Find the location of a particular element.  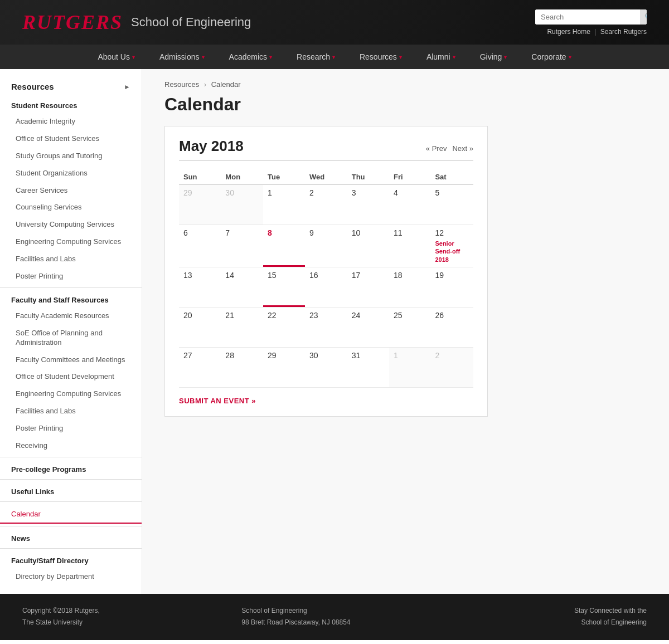

cal-day-10: 10 is located at coordinates (368, 246).